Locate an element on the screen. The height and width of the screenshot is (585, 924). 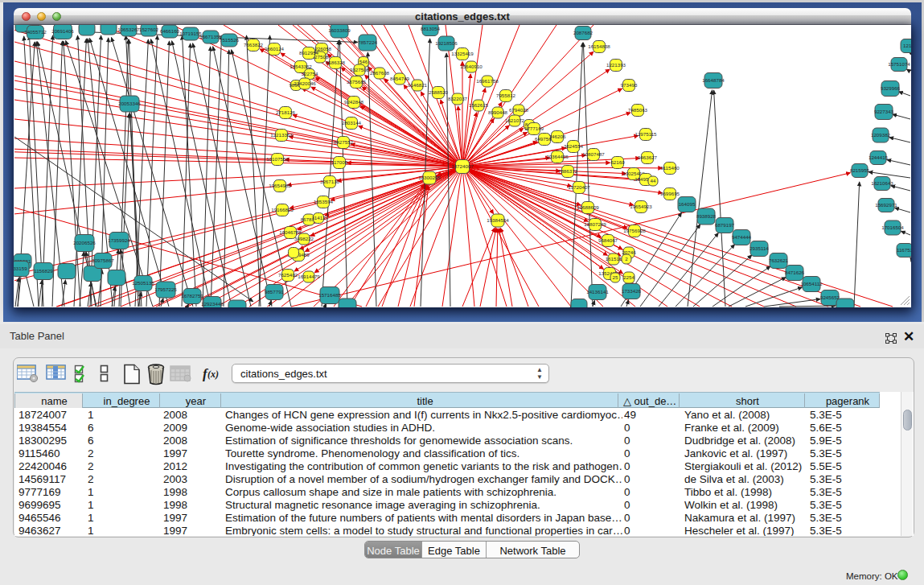
svg-text: 8322037 is located at coordinates (458, 98).